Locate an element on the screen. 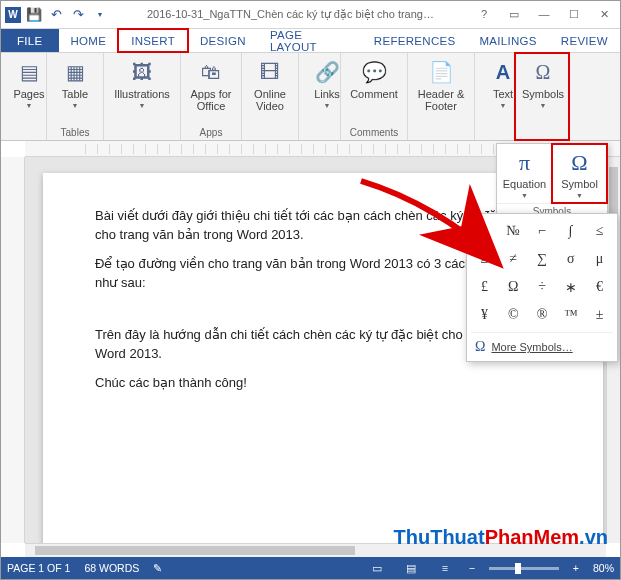  symbol-glyph: ¥ is located at coordinates (484, 315).